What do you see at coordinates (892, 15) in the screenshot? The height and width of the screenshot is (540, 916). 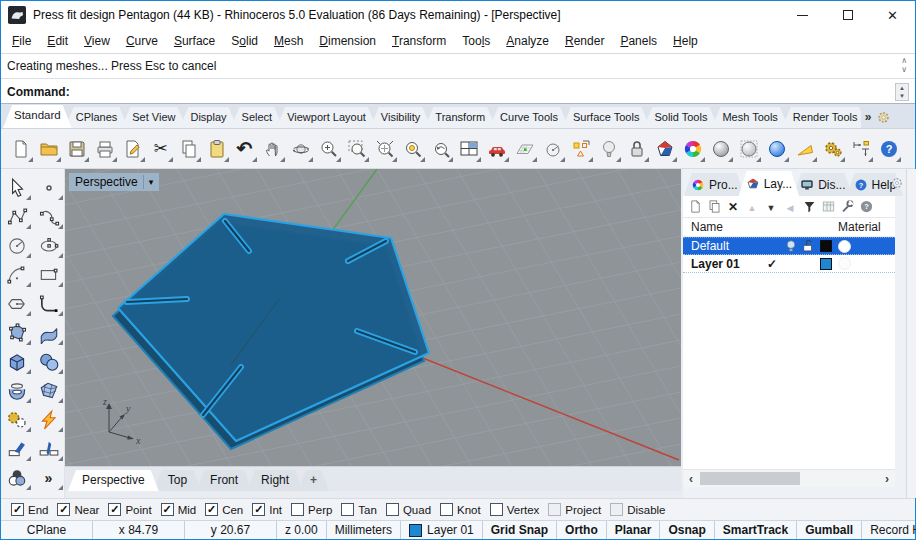 I see `close-button: ✕` at bounding box center [892, 15].